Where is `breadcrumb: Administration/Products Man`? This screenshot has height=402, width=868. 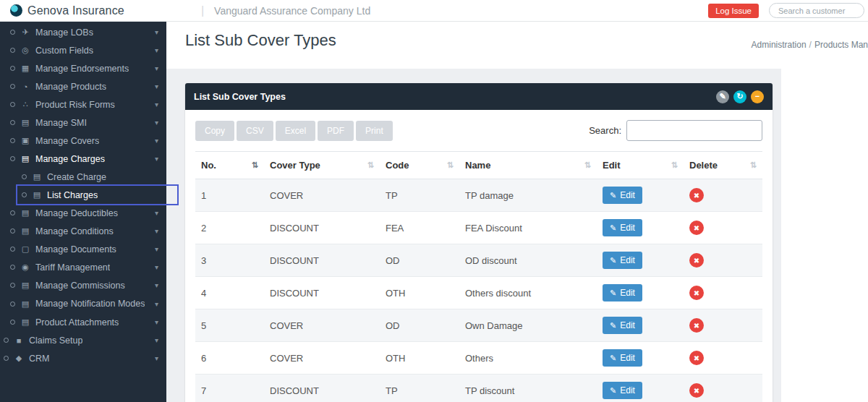
breadcrumb: Administration/Products Man is located at coordinates (810, 45).